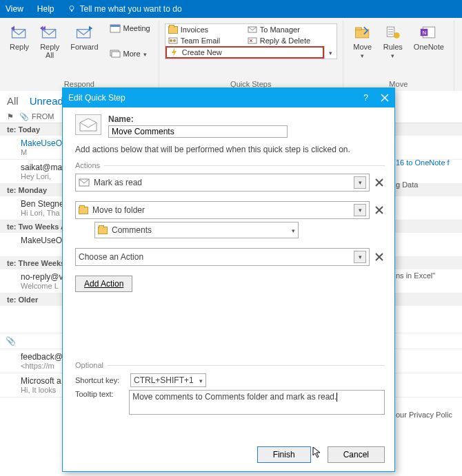  I want to click on action-3-select: Choose an Action, so click(222, 257).